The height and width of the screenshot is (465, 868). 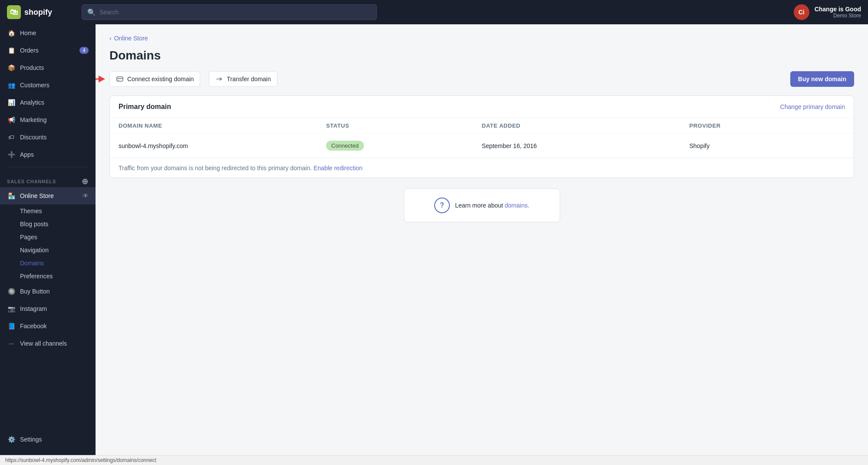 What do you see at coordinates (11, 291) in the screenshot?
I see `buy-button-icon: 🔘` at bounding box center [11, 291].